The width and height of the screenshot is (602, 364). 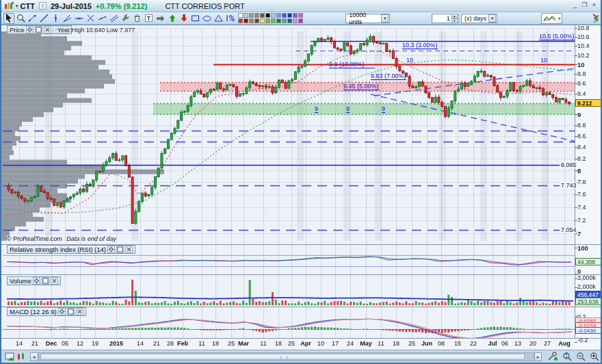 What do you see at coordinates (550, 18) in the screenshot?
I see `chart-style-icon` at bounding box center [550, 18].